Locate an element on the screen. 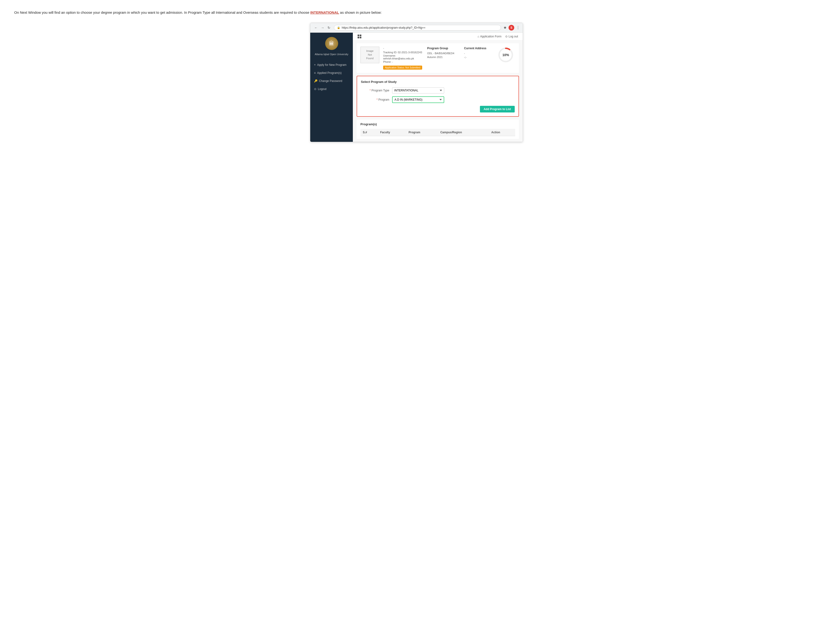  sidebar: 🏛 Allama Iqbal Open University + Apply f… is located at coordinates (331, 87).